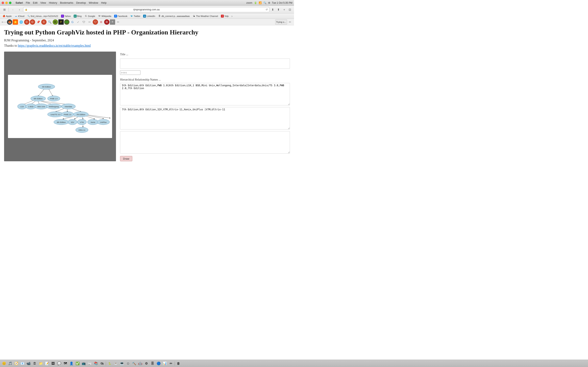 The width and height of the screenshot is (588, 367). Describe the element at coordinates (38, 22) in the screenshot. I see `ext-6: 📌` at that location.